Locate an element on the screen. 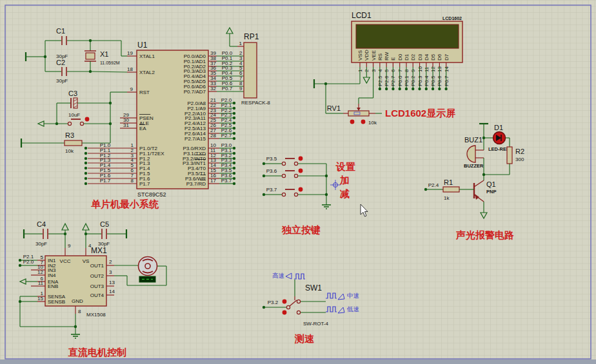 This screenshot has height=364, width=596. rv1-ref: RV1 is located at coordinates (334, 108).